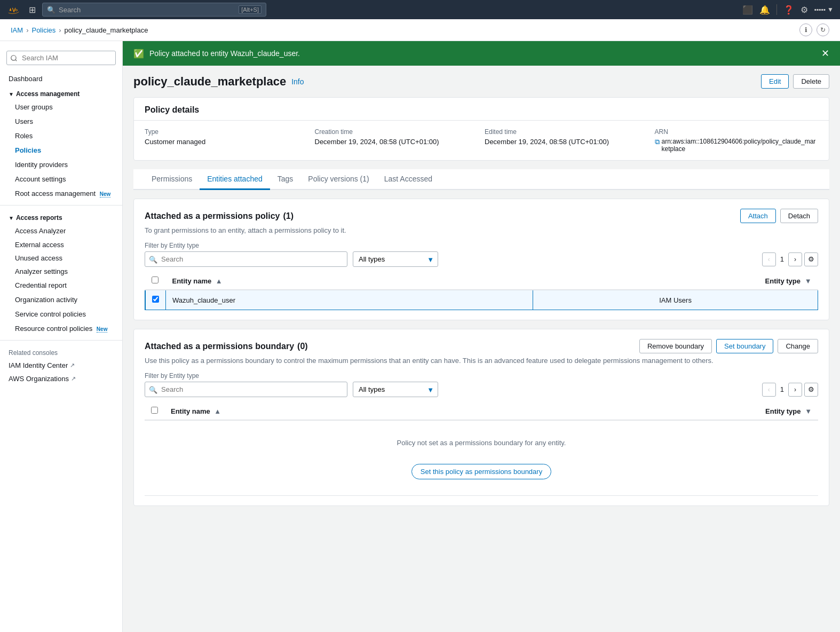  Describe the element at coordinates (745, 346) in the screenshot. I see `set-boundary-button: Set boundary` at that location.